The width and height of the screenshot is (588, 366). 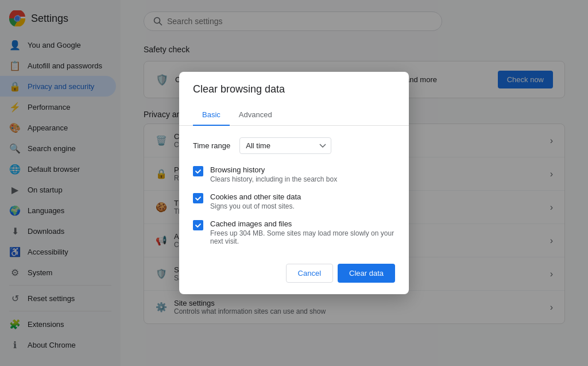 I want to click on time-range-select: Last hourLast 24 hoursLast 7 daysLast 4 …, so click(x=285, y=146).